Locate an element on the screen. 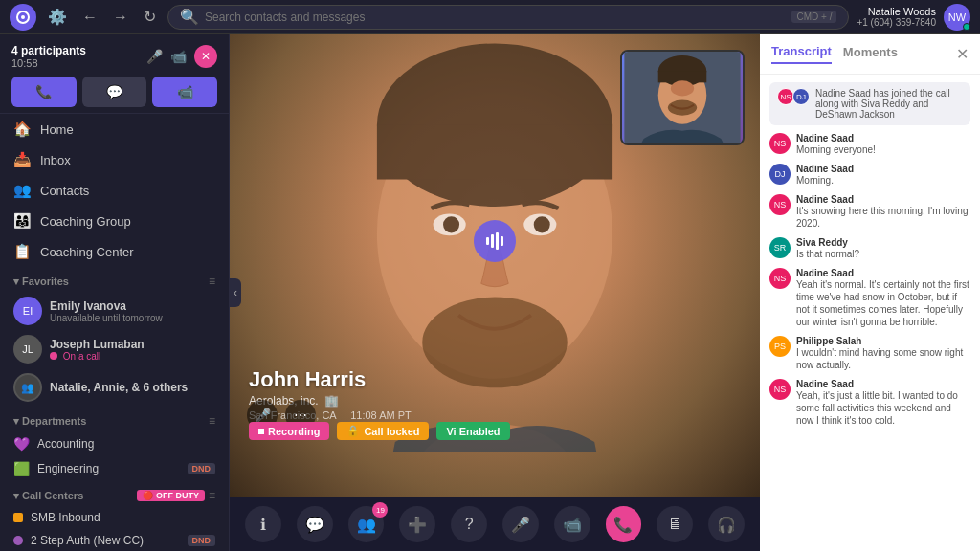 This screenshot has width=980, height=551. favorites-menu-icon: ≡ is located at coordinates (212, 281).